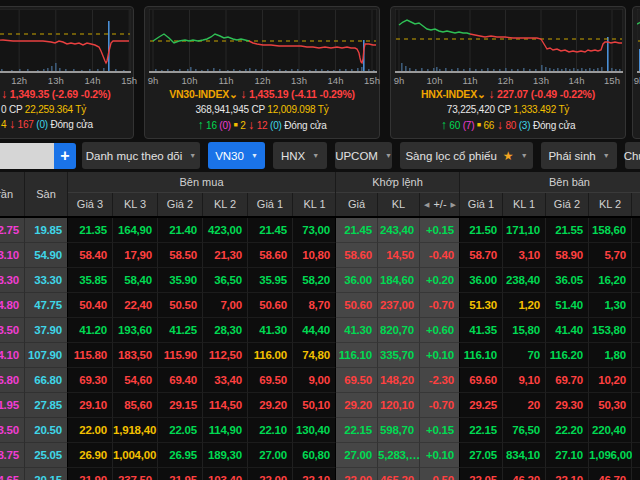 This screenshot has width=640, height=480. What do you see at coordinates (399, 356) in the screenshot?
I see `price-cell: 335,70` at bounding box center [399, 356].